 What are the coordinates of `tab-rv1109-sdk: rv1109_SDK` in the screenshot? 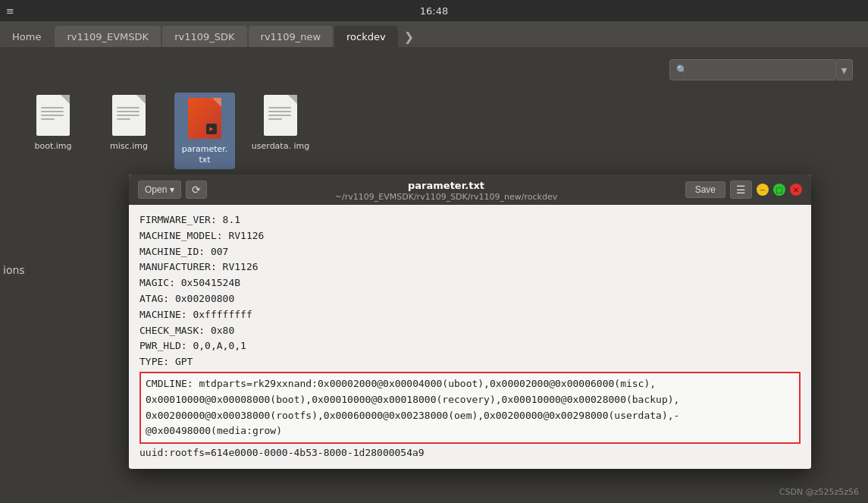 It's located at (205, 36).